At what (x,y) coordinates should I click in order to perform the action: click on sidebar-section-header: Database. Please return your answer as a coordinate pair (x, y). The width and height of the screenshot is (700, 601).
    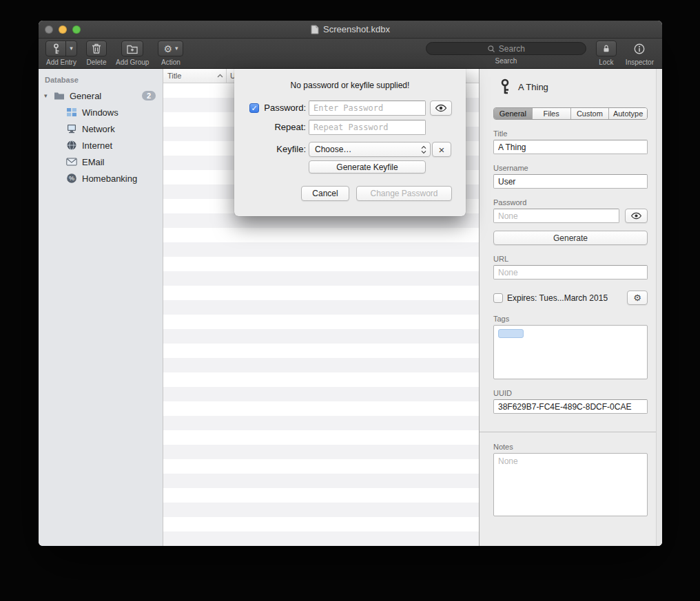
    Looking at the image, I should click on (101, 81).